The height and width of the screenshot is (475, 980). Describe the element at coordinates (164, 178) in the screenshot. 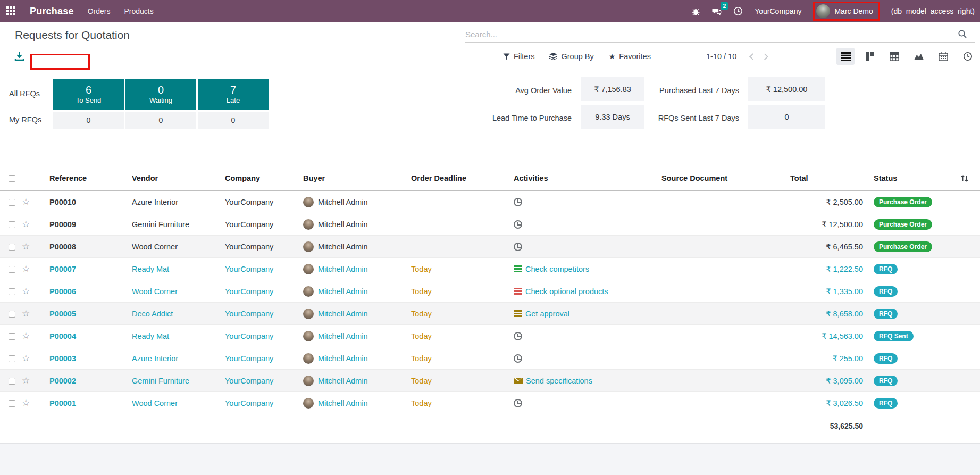

I see `header-vendor: Vendor` at that location.